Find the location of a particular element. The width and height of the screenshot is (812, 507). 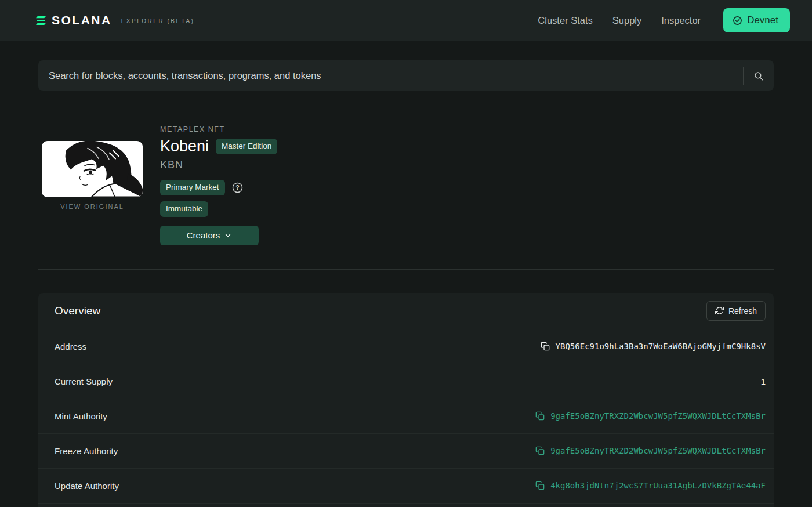

refresh-icon is located at coordinates (719, 311).